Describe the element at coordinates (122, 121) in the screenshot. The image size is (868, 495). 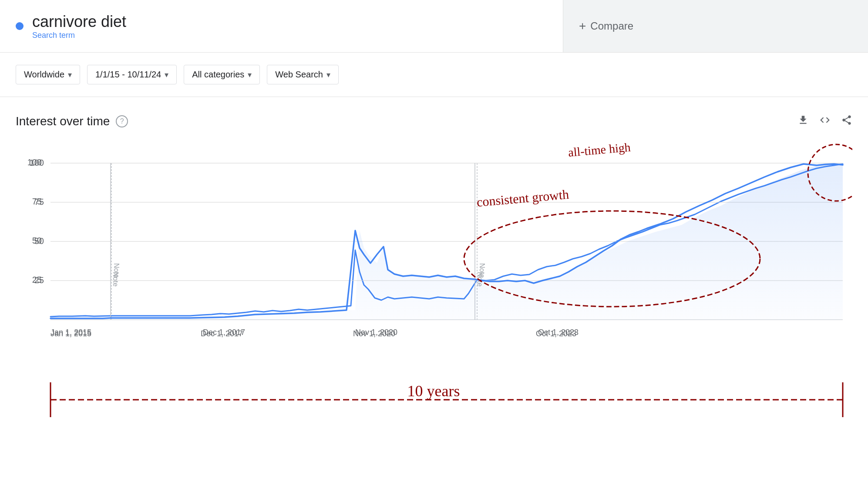
I see `help-icon: ?` at that location.